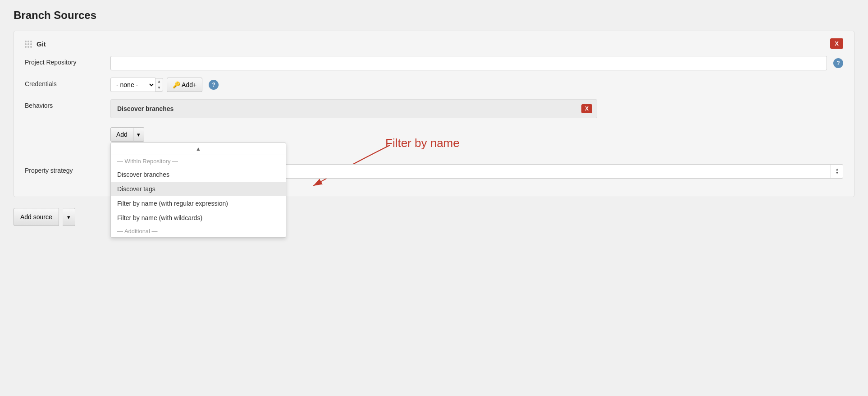 The image size is (868, 396). I want to click on project-repository-input, so click(469, 63).